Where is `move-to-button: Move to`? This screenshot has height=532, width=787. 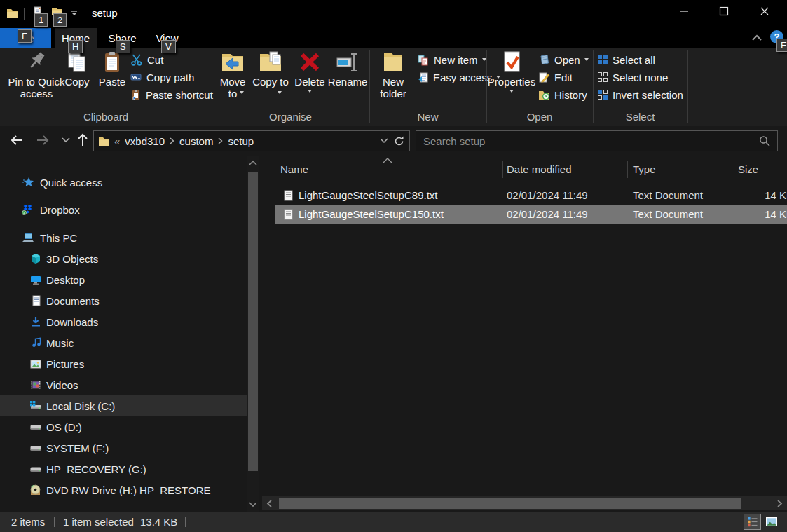 move-to-button: Move to is located at coordinates (233, 75).